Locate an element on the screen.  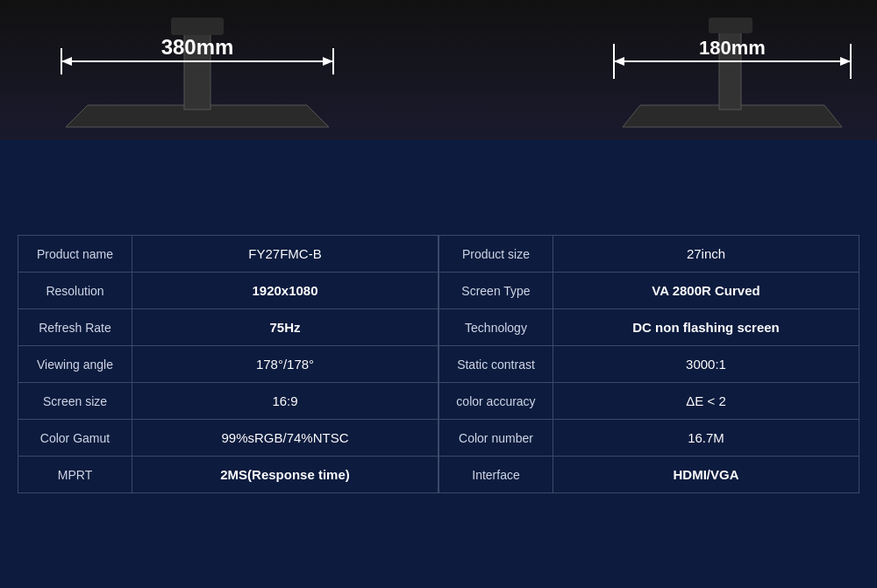
spec-label: Screen Type is located at coordinates (496, 291).